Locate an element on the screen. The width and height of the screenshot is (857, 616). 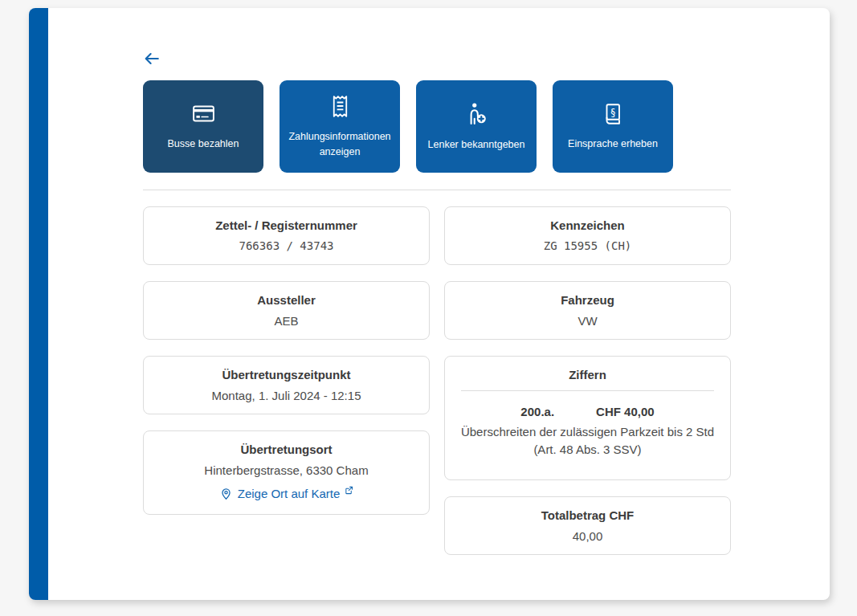
action-button-lenker-bekanntgeben: Lenker bekanntgeben is located at coordinates (476, 127).